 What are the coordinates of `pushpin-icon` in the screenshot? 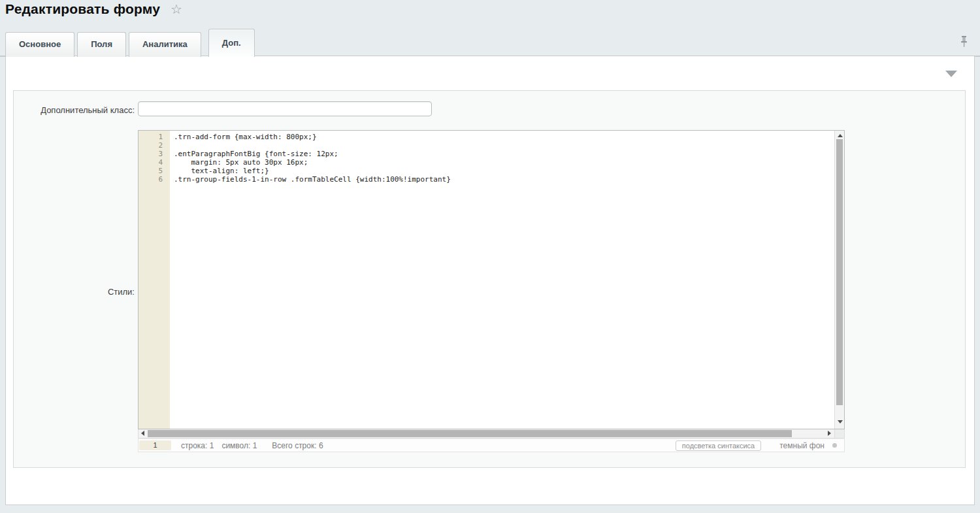 It's located at (964, 42).